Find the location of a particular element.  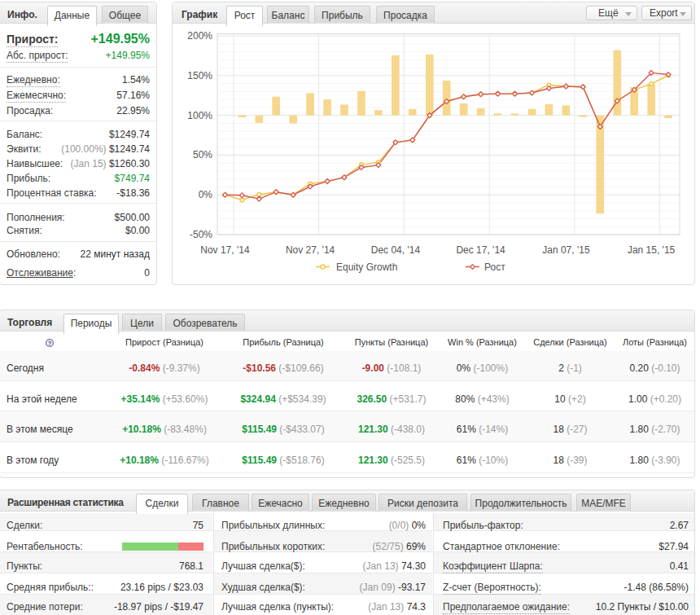

svg-text: 0% is located at coordinates (206, 195).